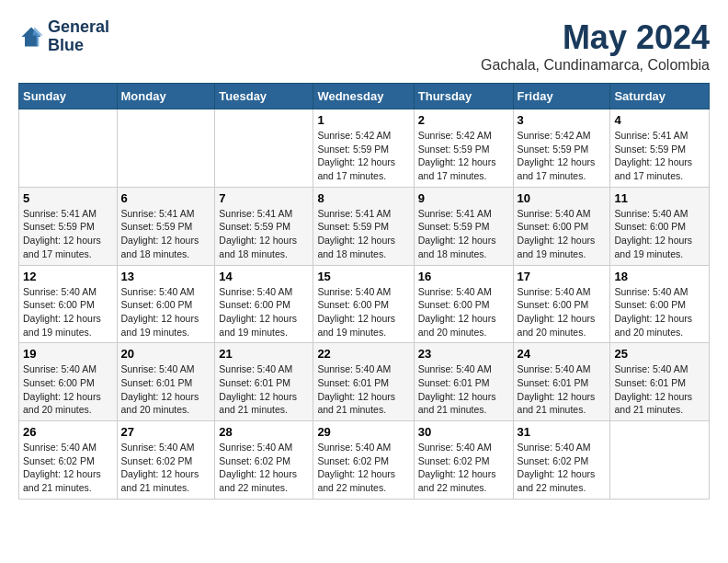 Image resolution: width=728 pixels, height=563 pixels. What do you see at coordinates (363, 120) in the screenshot?
I see `day-number: 1` at bounding box center [363, 120].